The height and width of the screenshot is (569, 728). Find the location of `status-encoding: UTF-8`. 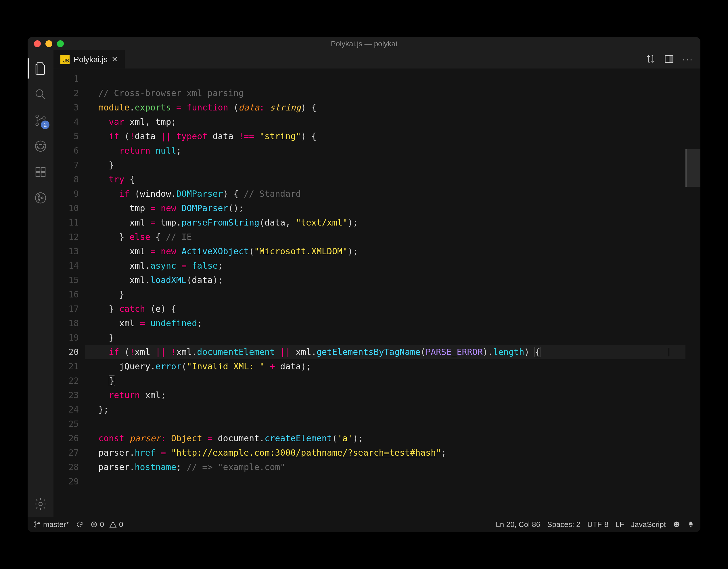

status-encoding: UTF-8 is located at coordinates (598, 524).